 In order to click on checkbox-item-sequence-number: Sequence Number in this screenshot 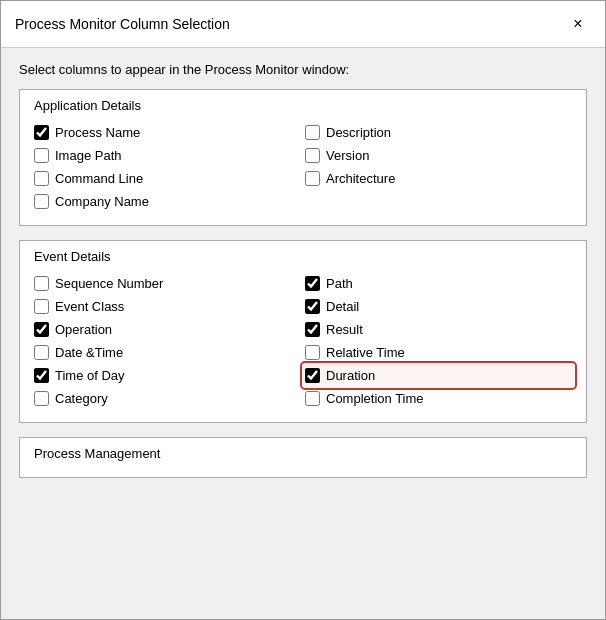, I will do `click(168, 284)`.